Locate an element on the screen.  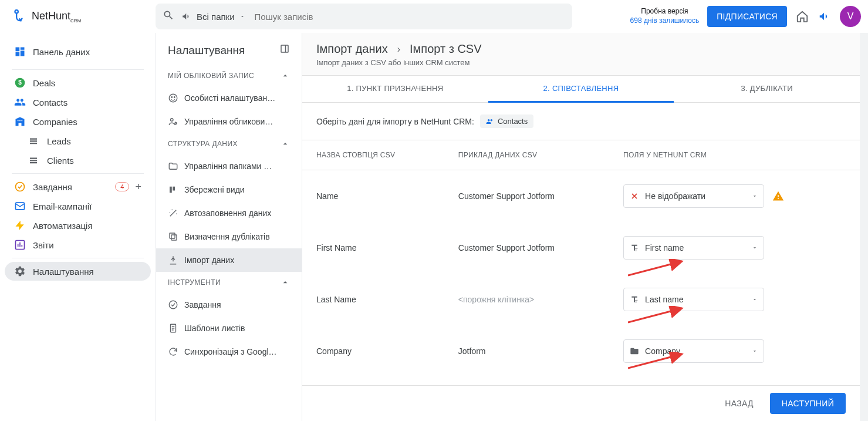
table-row: First Name Customer Support Jotform Firs… is located at coordinates (581, 248).